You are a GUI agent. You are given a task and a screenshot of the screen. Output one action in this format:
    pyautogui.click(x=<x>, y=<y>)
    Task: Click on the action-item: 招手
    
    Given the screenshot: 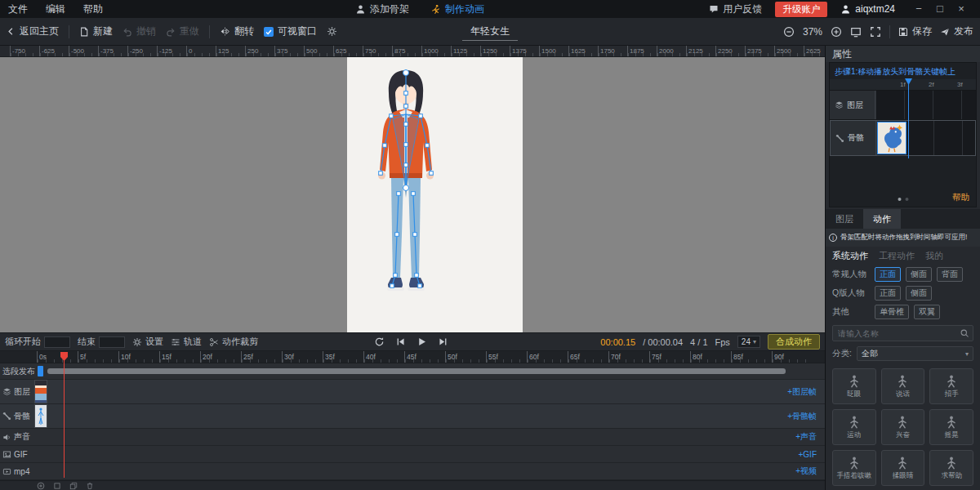 What is the action you would take?
    pyautogui.click(x=951, y=386)
    